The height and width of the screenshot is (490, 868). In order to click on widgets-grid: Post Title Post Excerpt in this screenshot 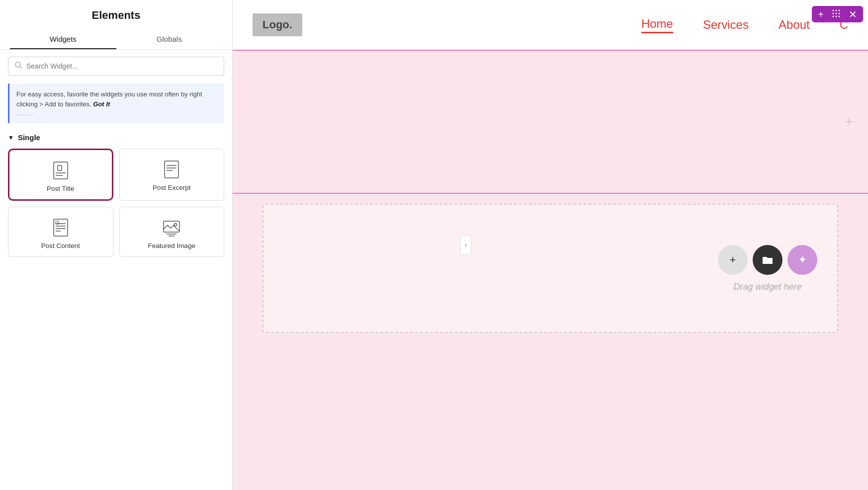, I will do `click(116, 203)`.